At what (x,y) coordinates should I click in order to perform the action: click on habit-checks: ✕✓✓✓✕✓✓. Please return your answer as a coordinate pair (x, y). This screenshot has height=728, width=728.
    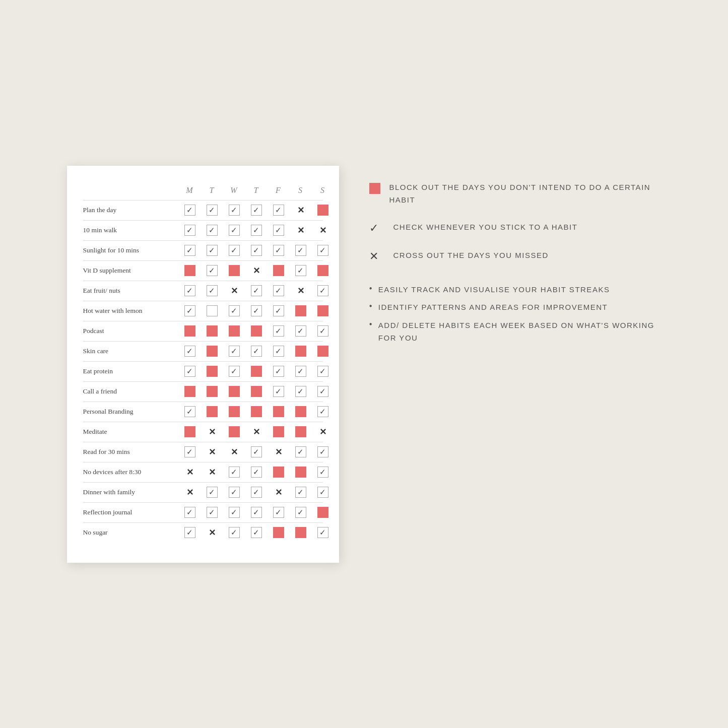
    Looking at the image, I should click on (256, 492).